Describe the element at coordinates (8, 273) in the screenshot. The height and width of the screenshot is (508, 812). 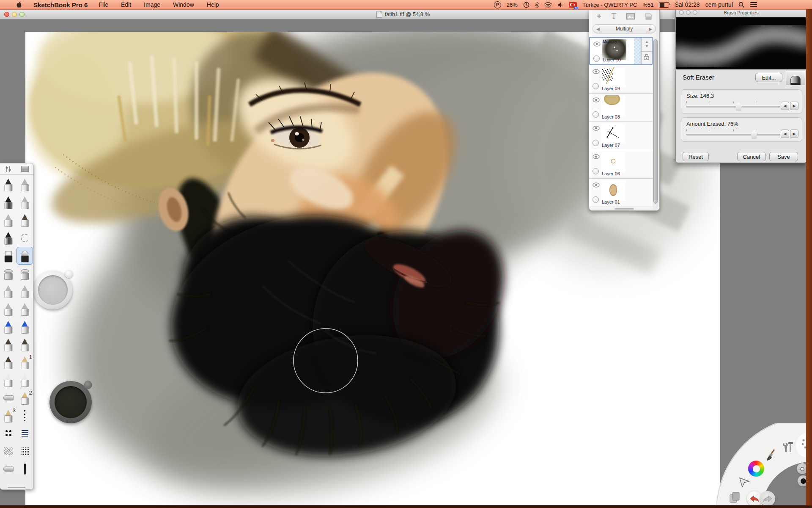
I see `tool-flood-fill` at that location.